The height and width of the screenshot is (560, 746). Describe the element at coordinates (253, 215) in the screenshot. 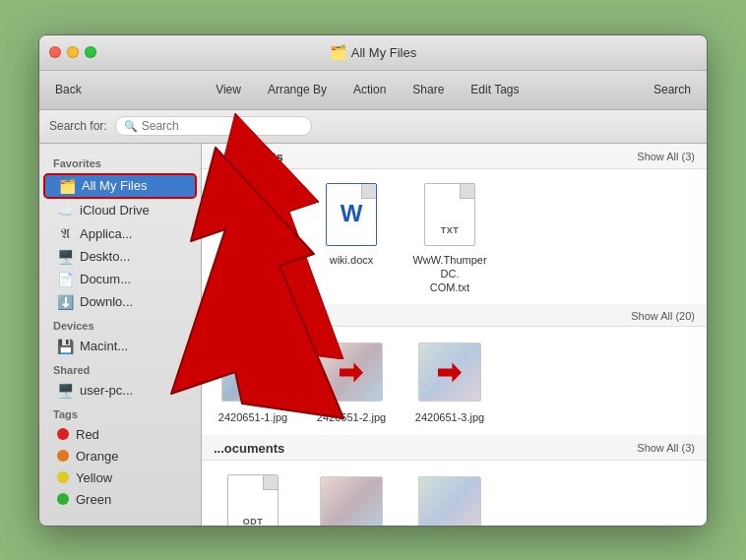

I see `odt-file-icon: ODT` at that location.